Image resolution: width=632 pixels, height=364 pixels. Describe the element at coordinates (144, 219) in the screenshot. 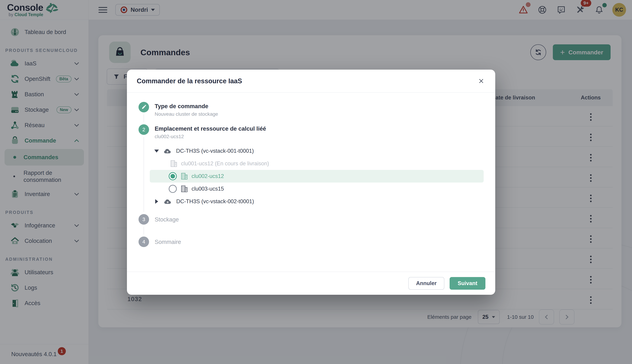

I see `step3-circle: 3` at that location.